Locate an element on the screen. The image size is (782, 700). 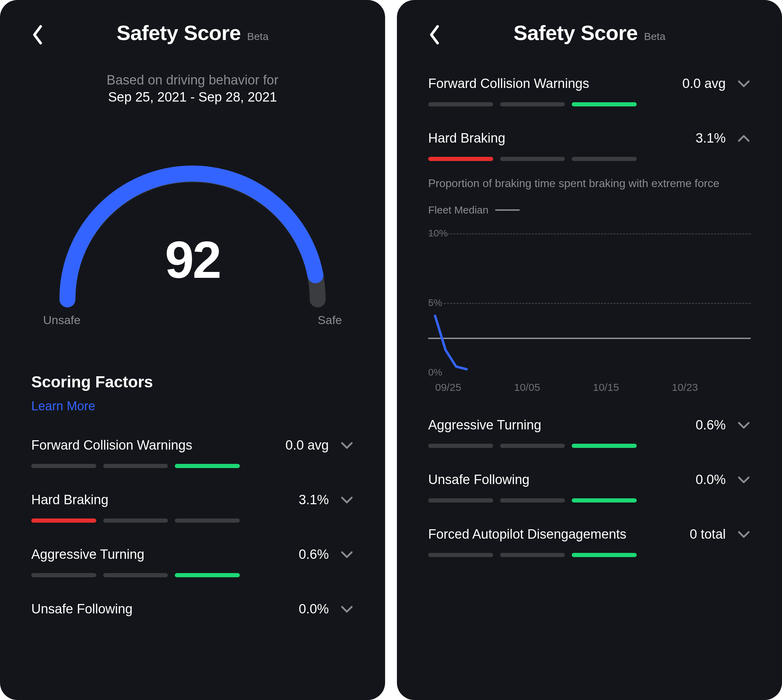
factor-row: Forced Autopilot Disengagements 0 total is located at coordinates (590, 542).